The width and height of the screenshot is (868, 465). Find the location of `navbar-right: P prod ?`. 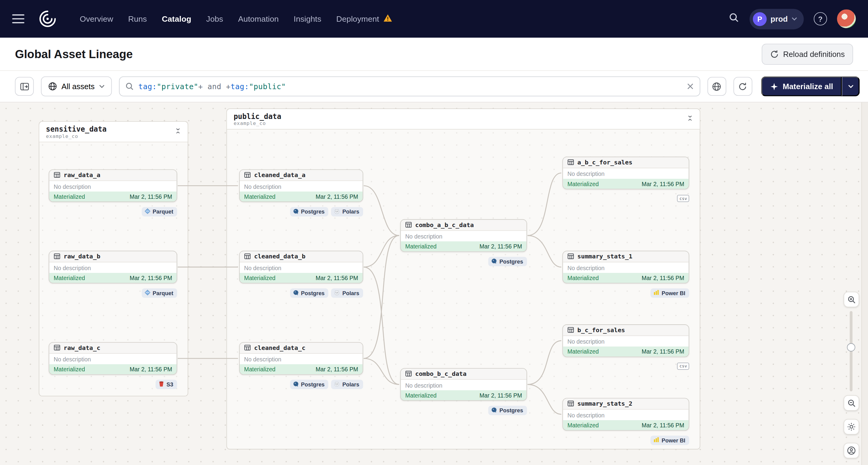

navbar-right: P prod ? is located at coordinates (792, 19).